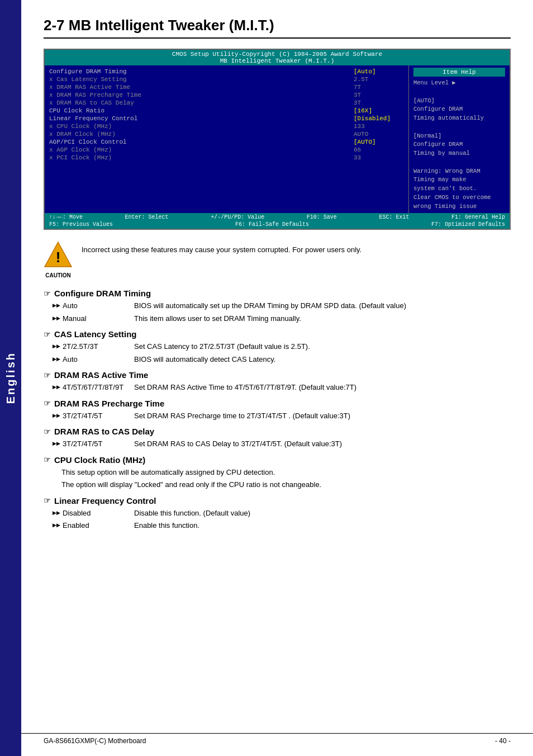  What do you see at coordinates (282, 319) in the screenshot?
I see `sub-item: ▶▶ManualThis item allows user to set DRA…` at bounding box center [282, 319].